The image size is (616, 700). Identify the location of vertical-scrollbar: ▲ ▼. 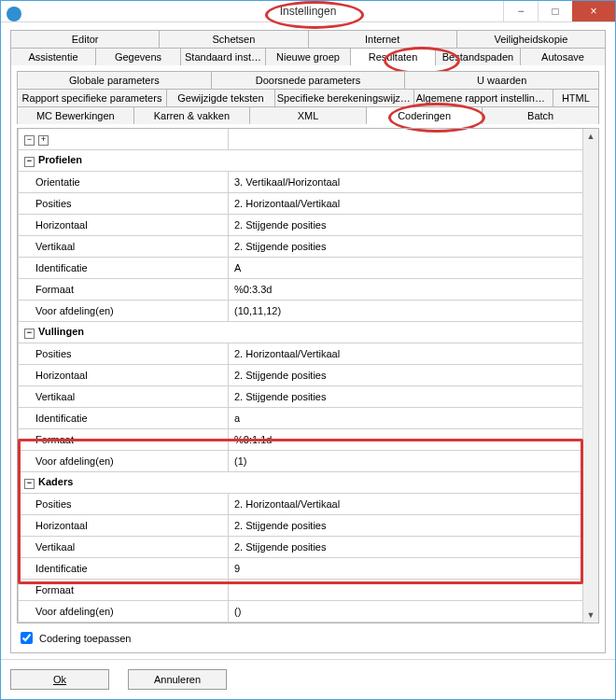
(590, 375).